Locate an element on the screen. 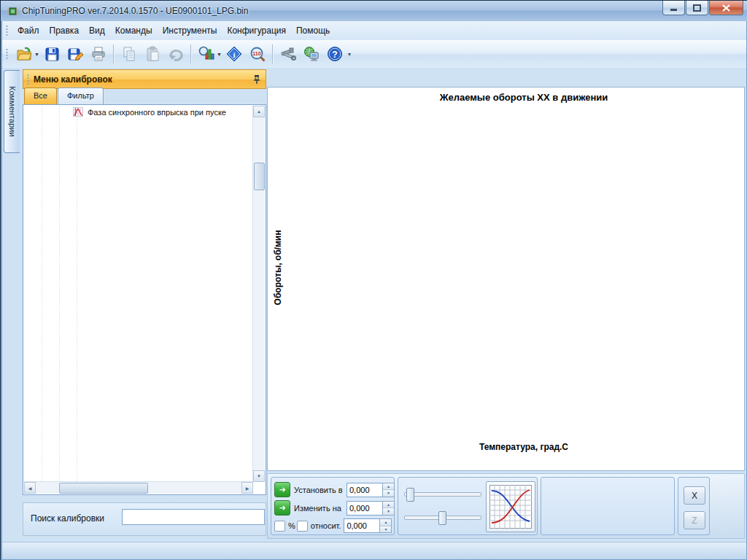 This screenshot has width=747, height=560. online-update-icon is located at coordinates (311, 54).